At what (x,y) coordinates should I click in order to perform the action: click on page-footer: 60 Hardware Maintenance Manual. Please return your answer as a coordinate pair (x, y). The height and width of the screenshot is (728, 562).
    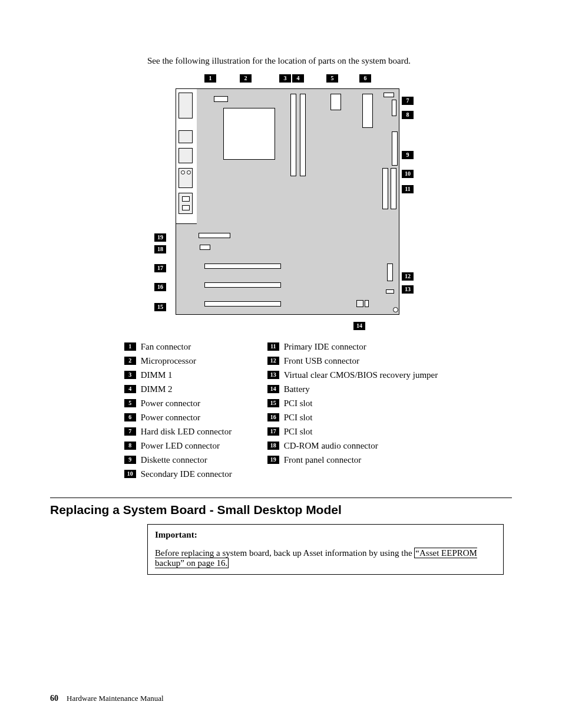
    Looking at the image, I should click on (107, 699).